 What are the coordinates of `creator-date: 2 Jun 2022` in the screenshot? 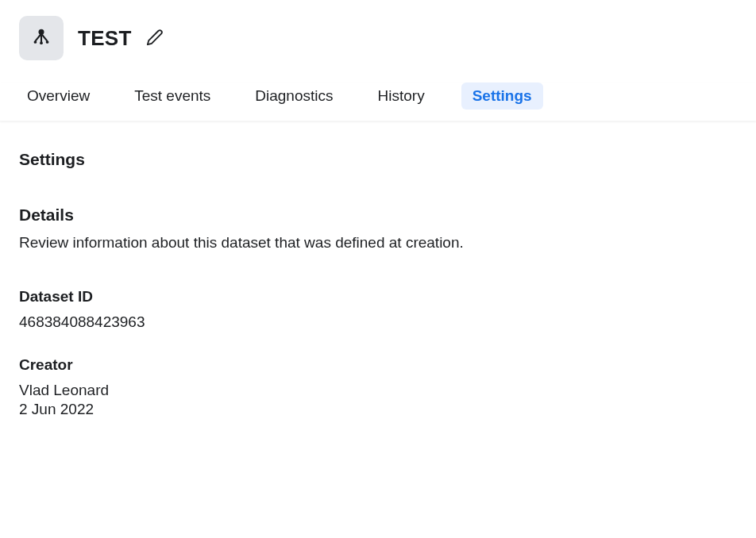 It's located at (378, 409).